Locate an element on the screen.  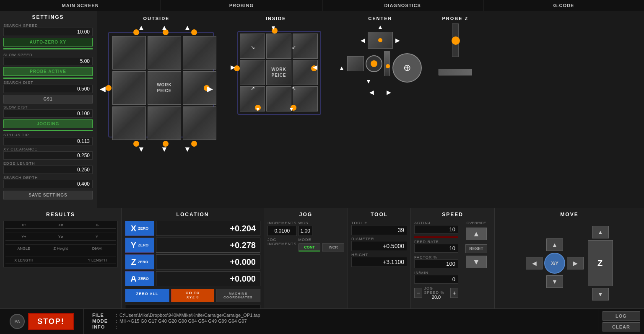
outside-cell-mc: WORKPEICE is located at coordinates (164, 88).